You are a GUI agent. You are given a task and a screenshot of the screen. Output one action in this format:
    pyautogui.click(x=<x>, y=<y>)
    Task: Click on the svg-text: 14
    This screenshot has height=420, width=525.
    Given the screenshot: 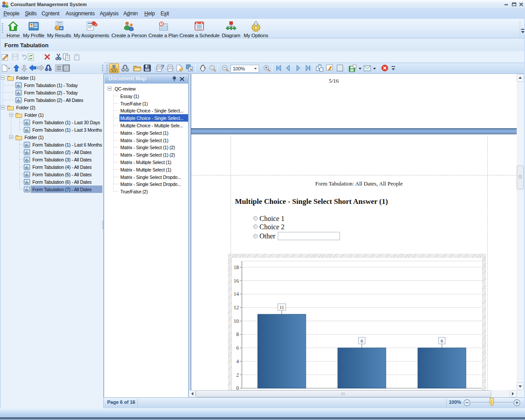 What is the action you would take?
    pyautogui.click(x=236, y=294)
    